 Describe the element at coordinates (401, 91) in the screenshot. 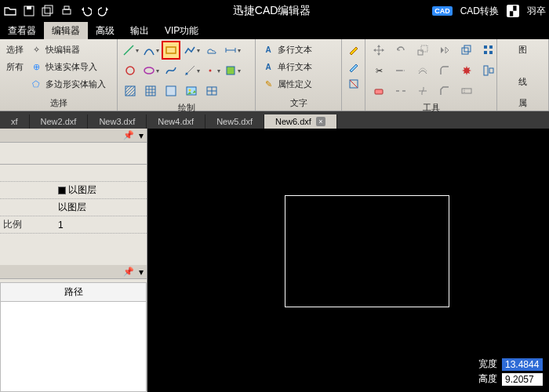

I see `break-tool-icon` at that location.